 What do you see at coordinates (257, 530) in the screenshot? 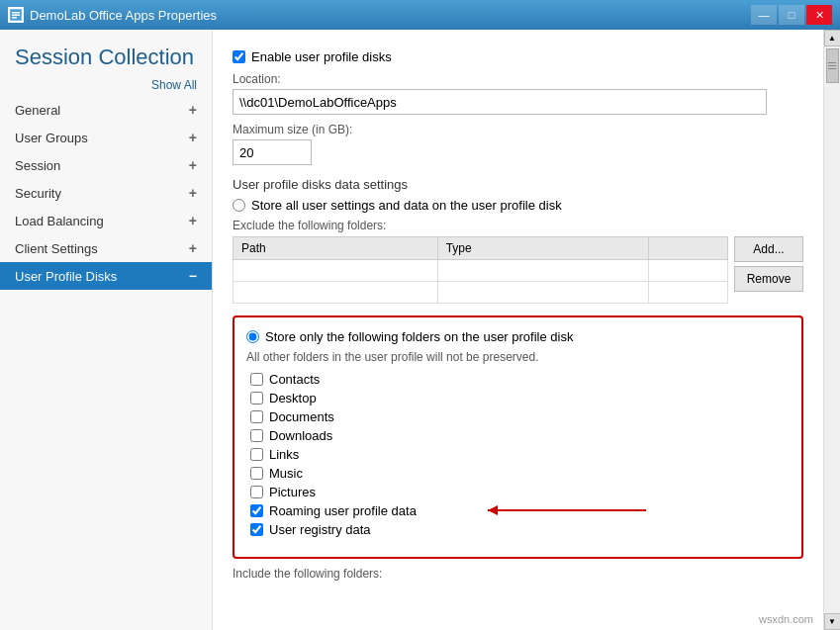
I see `checkbox-registry` at bounding box center [257, 530].